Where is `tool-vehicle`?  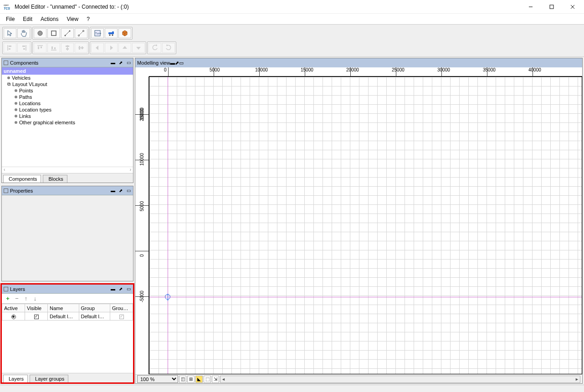 tool-vehicle is located at coordinates (111, 33).